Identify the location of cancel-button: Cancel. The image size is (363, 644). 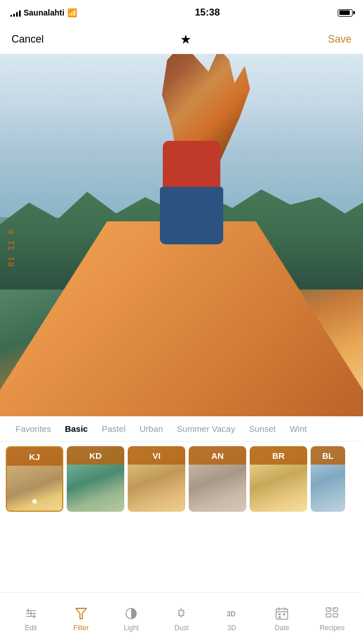
(28, 39).